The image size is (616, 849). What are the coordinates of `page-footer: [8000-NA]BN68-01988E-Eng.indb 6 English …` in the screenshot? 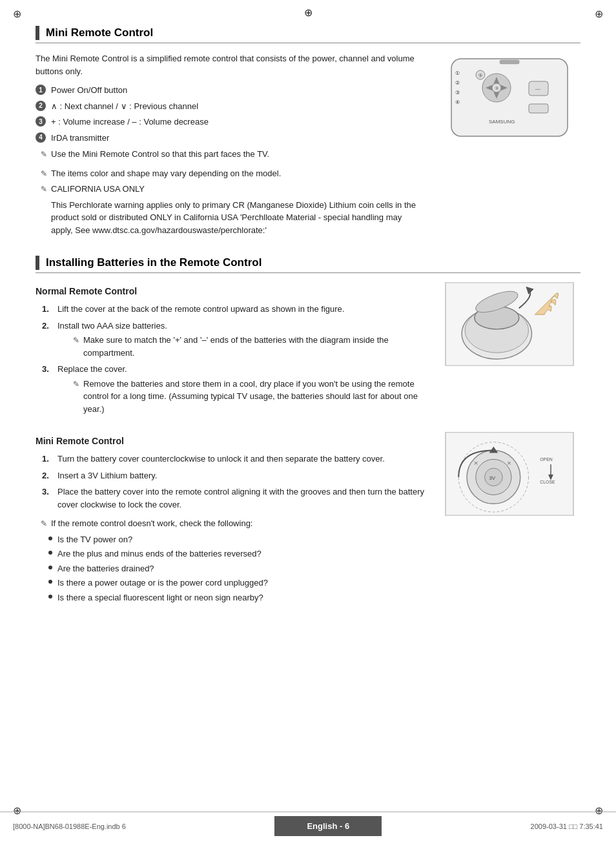 It's located at (308, 824).